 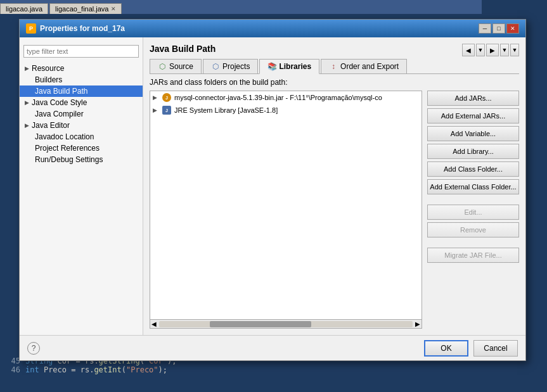 I want to click on tab-projects: ⬡ Projects, so click(x=231, y=66).